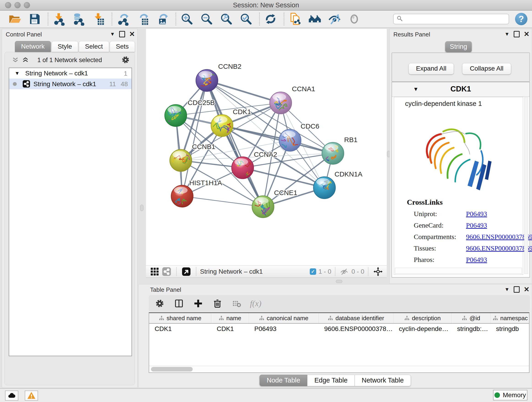 The width and height of the screenshot is (532, 402). I want to click on column-header-canonical-name: canonical name, so click(284, 318).